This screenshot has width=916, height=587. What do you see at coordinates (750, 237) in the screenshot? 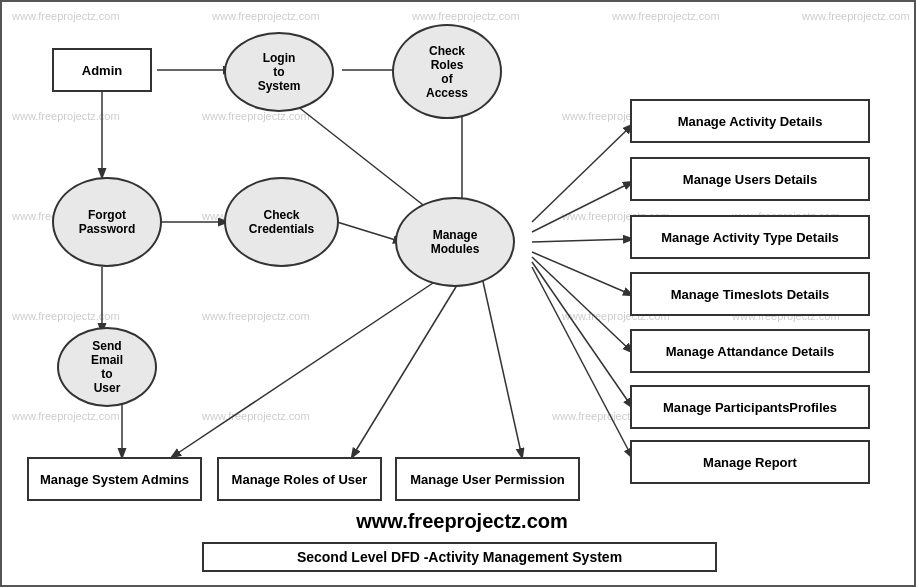
I see `manage-activity-type-node: Manage Activity Type Details` at bounding box center [750, 237].